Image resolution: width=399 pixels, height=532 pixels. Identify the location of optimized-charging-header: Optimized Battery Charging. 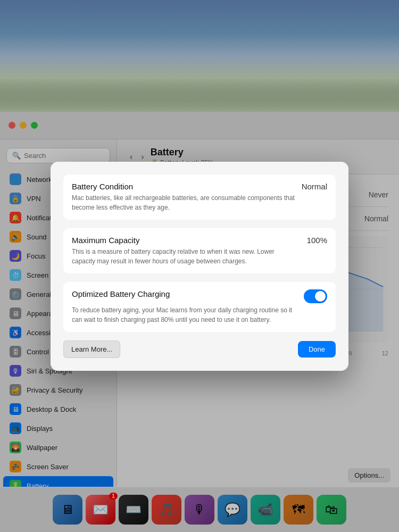
(200, 296).